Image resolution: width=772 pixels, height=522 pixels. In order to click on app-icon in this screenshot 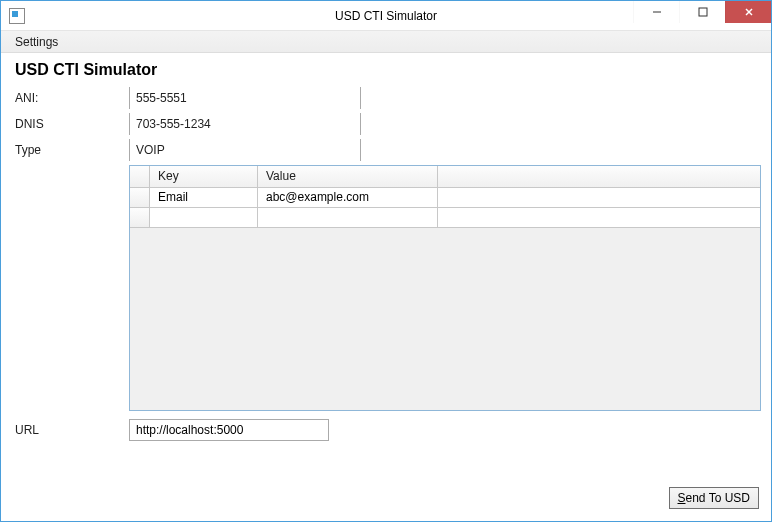, I will do `click(17, 16)`.